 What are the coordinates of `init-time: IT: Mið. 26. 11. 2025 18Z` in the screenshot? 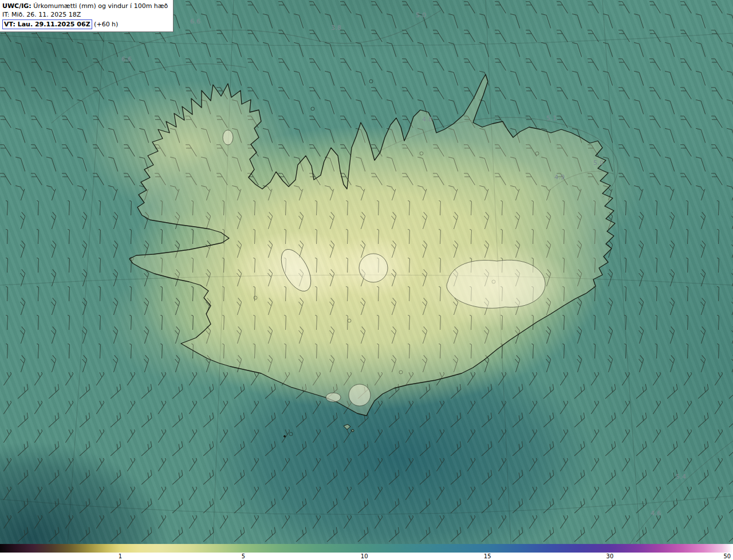 It's located at (85, 15).